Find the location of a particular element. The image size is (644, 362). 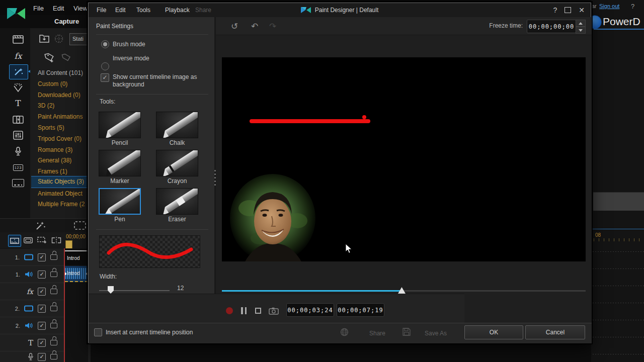

tool-pen-selected is located at coordinates (120, 201).